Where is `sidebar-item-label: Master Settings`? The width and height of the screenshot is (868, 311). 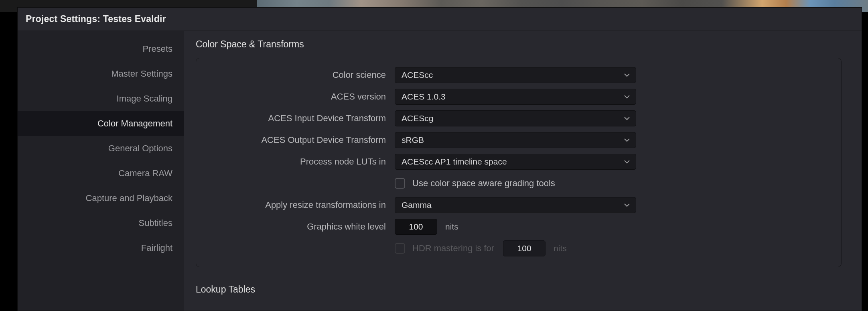
sidebar-item-label: Master Settings is located at coordinates (142, 74).